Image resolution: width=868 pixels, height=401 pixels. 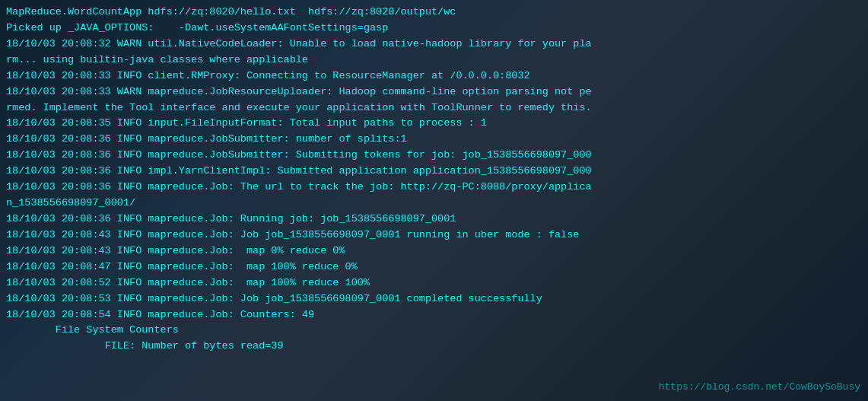 I want to click on terminal-line: 18/10/03 20:08:33 INFO client.RMProxy: C…, so click(x=434, y=76).